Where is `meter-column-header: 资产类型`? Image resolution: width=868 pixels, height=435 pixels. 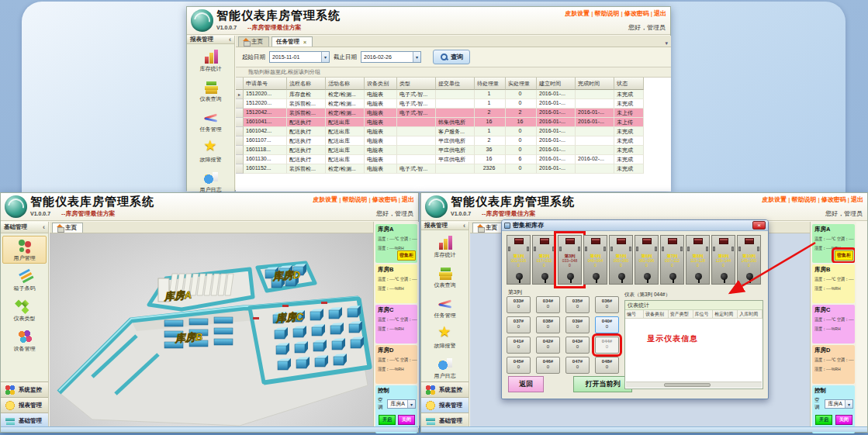 meter-column-header: 资产类型 is located at coordinates (681, 314).